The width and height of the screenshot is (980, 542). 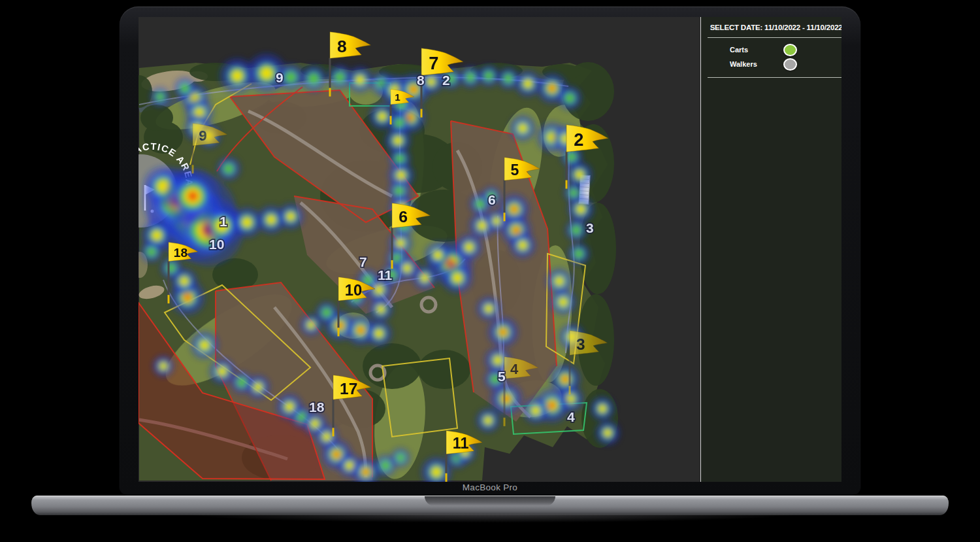 What do you see at coordinates (490, 520) in the screenshot?
I see `laptop-shadow` at bounding box center [490, 520].